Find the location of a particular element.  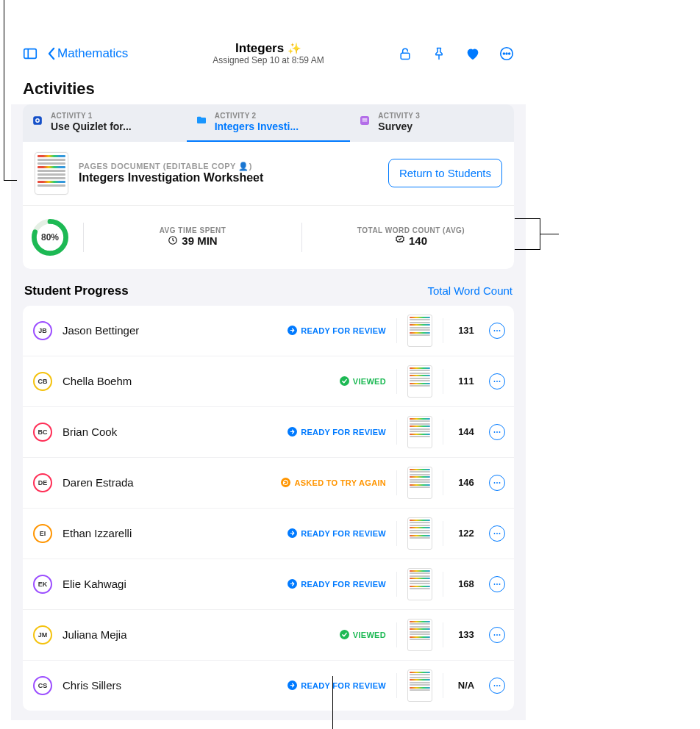

student-name: Elie Kahwagi is located at coordinates (170, 583).